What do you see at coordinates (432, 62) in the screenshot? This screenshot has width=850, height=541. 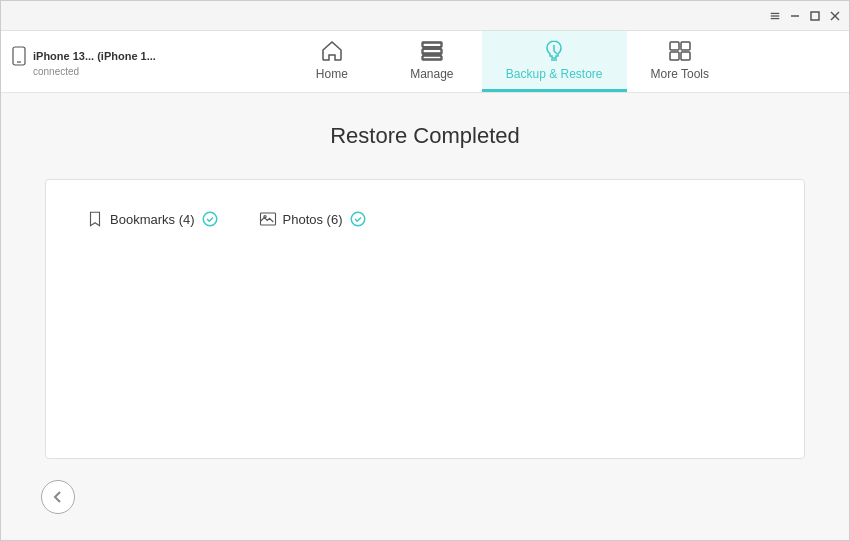 I see `tab-manage: Manage` at bounding box center [432, 62].